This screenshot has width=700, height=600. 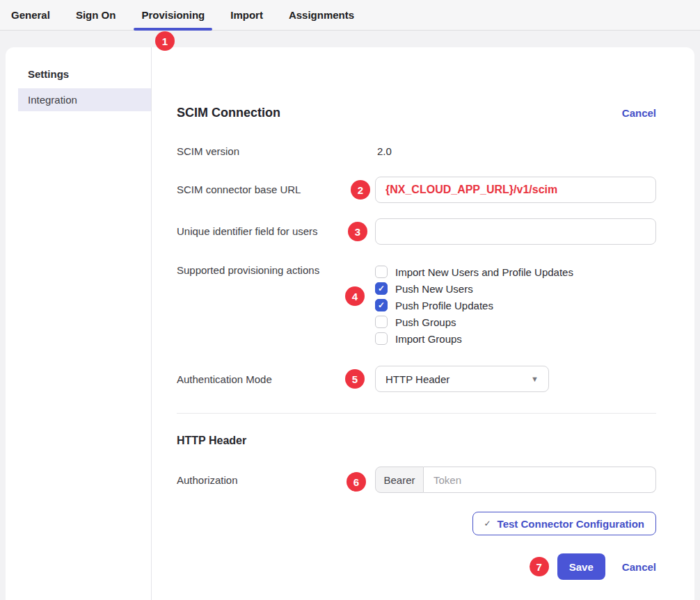 What do you see at coordinates (416, 379) in the screenshot?
I see `authentication-mode-row: Authentication Mode 5 HTTP Header ▼` at bounding box center [416, 379].